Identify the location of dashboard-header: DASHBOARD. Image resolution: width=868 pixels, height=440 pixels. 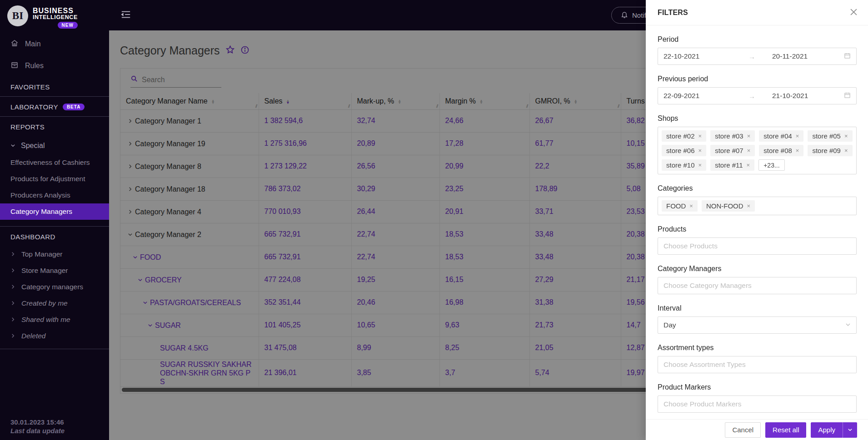
(55, 236).